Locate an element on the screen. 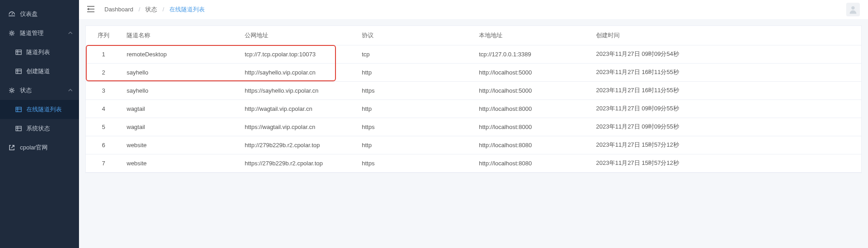 This screenshot has height=248, width=868. sidebar-item-status: 状态 is located at coordinates (39, 90).